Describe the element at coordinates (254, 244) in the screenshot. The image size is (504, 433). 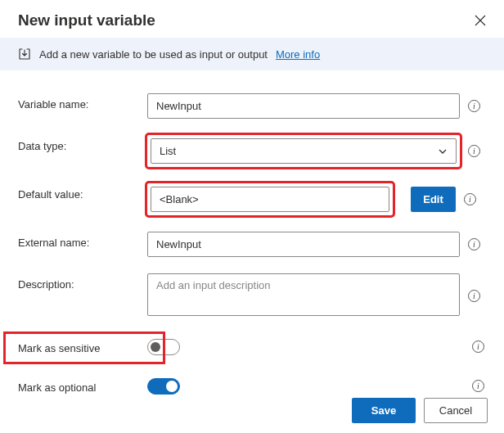
I see `row-external-name: External name: i` at that location.